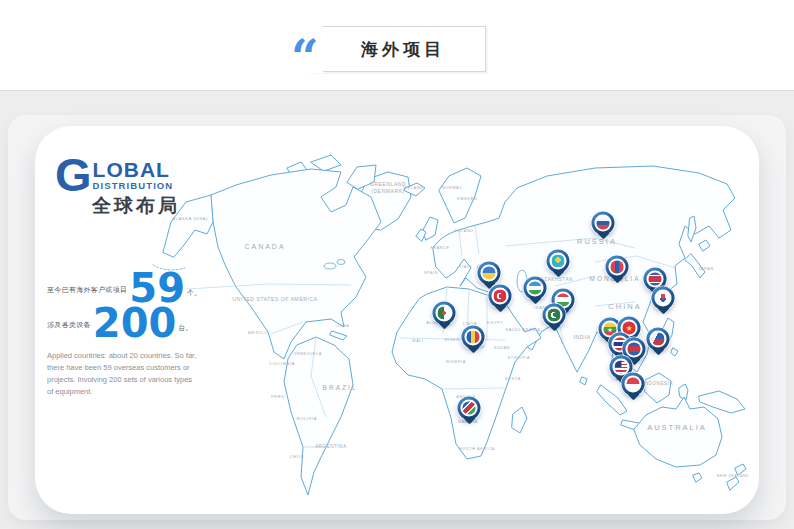  I want to click on flag-icon-pk, so click(554, 316).